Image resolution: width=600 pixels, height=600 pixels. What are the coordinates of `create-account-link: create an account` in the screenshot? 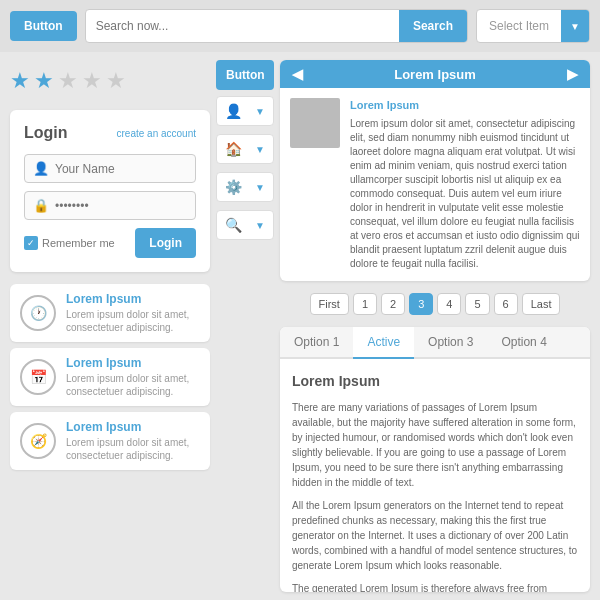 It's located at (157, 134).